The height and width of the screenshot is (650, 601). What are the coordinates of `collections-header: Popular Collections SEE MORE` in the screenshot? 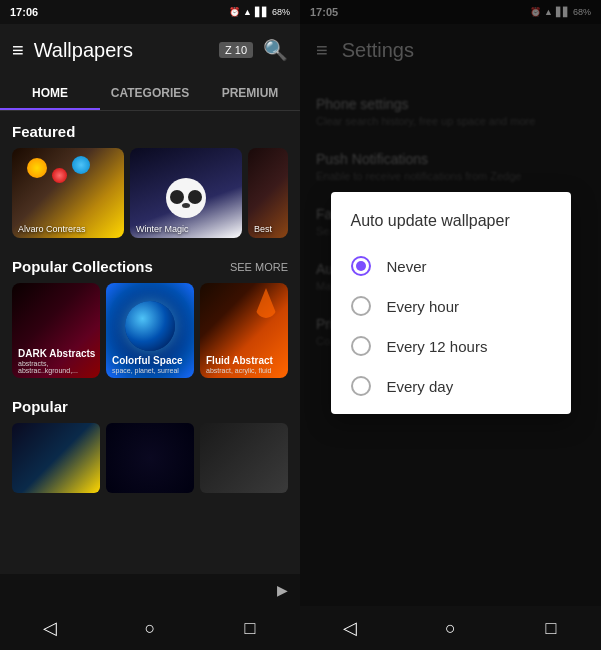 It's located at (150, 266).